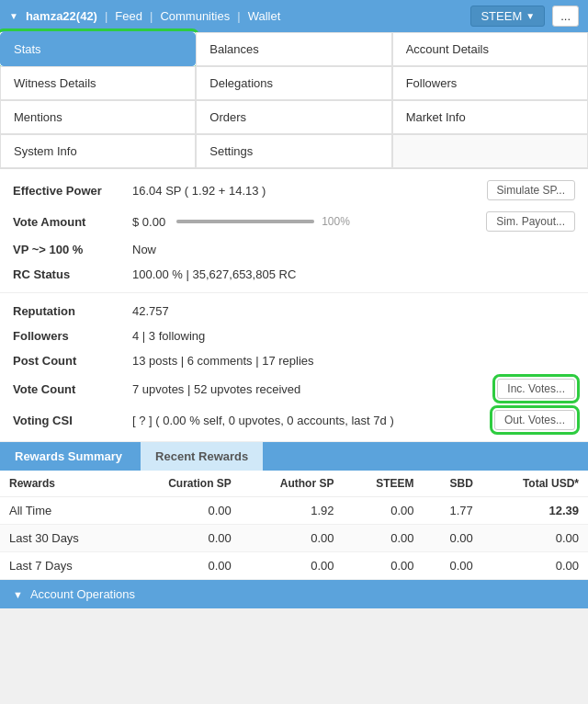  What do you see at coordinates (294, 17) in the screenshot?
I see `top-nav: ▼ hamza22(42) | Feed | Communities | Wal…` at bounding box center [294, 17].